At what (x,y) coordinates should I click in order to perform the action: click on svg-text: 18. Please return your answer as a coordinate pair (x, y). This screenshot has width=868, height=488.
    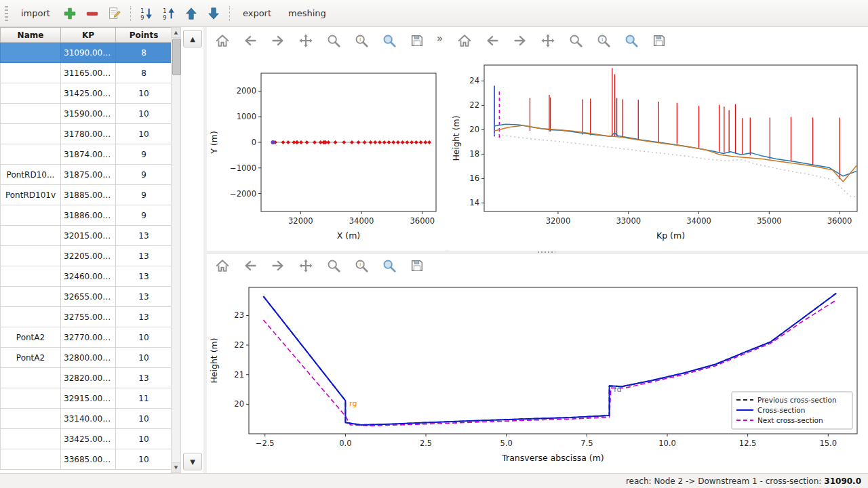
    Looking at the image, I should click on (475, 154).